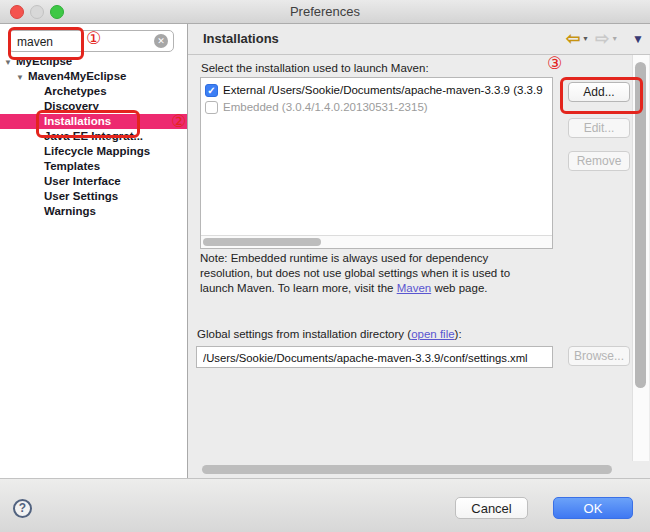 Image resolution: width=650 pixels, height=532 pixels. I want to click on footer-bar: ? Cancel OK, so click(325, 505).